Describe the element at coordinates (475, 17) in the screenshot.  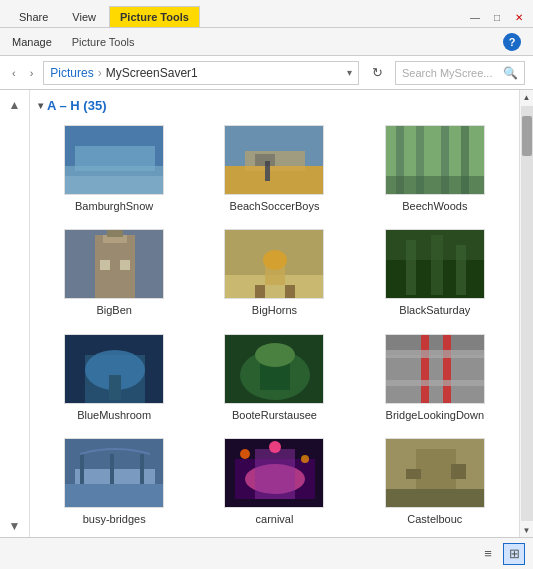
I see `minimize-button: —` at that location.